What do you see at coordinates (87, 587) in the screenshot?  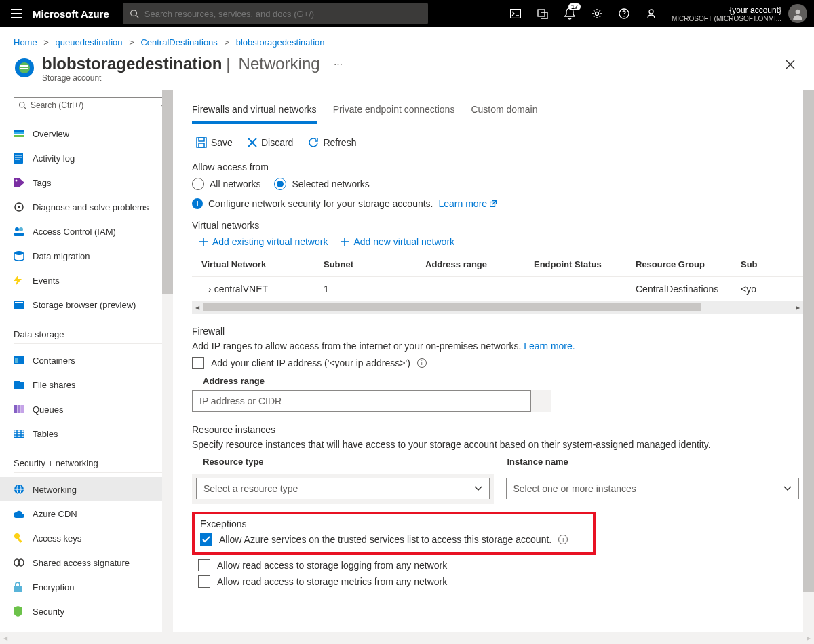 I see `sidebar-item-encryption: Encryption` at bounding box center [87, 587].